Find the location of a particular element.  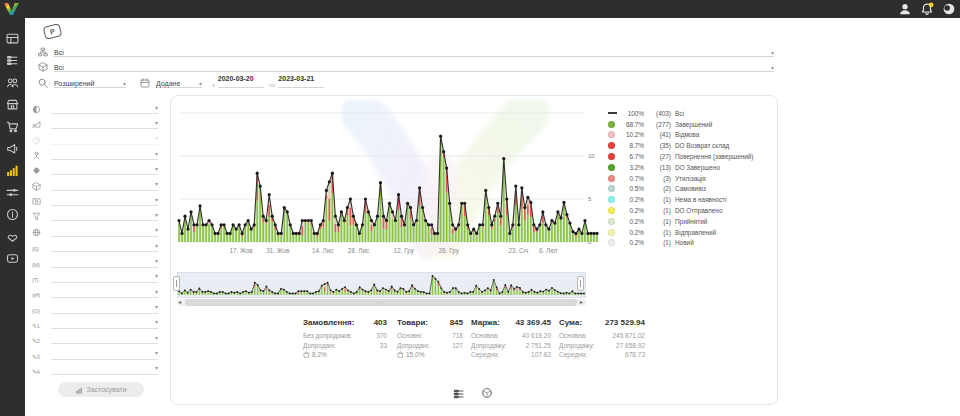

legend-item: 0.5%(2)Самовивіз is located at coordinates (690, 190).